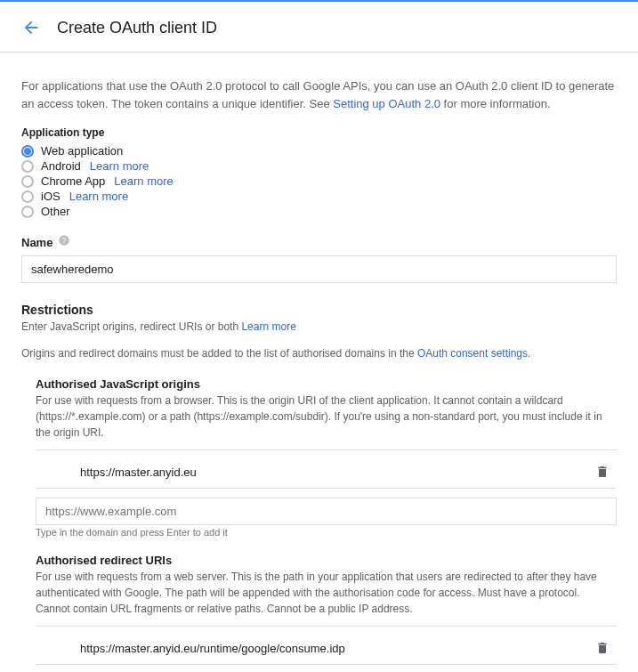 Image resolution: width=638 pixels, height=672 pixels. Describe the element at coordinates (326, 417) in the screenshot. I see `js-origins-desc: For use with requests from a browser. Th…` at that location.